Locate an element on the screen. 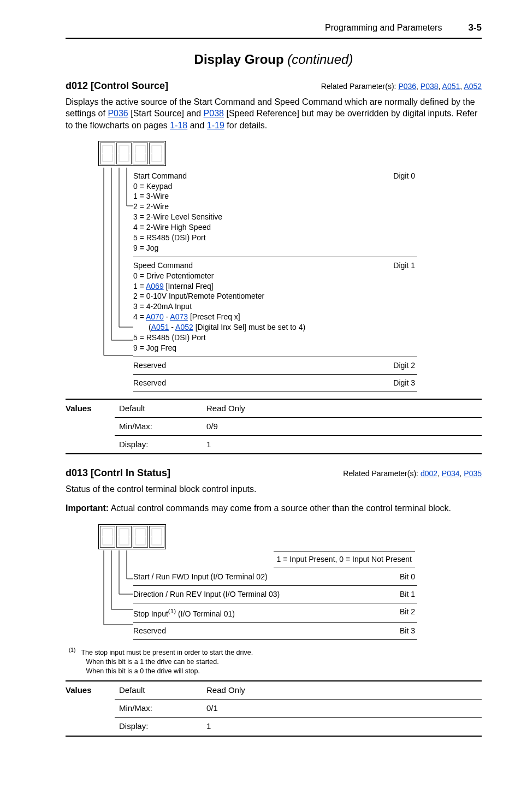 This screenshot has width=521, height=812. digit1-line: 4 = A070 - A073 [Preset Freq x] is located at coordinates (260, 317).